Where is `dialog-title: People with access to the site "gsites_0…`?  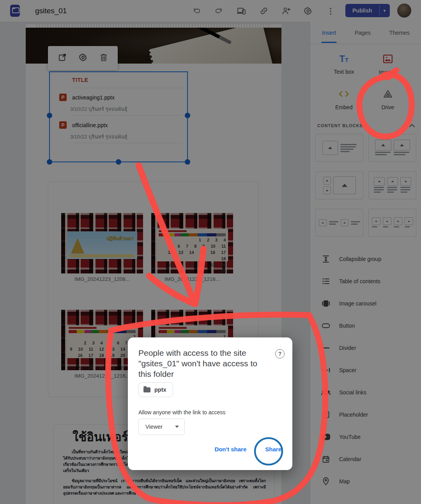
dialog-title: People with access to the site "gsites_0… is located at coordinates (200, 364).